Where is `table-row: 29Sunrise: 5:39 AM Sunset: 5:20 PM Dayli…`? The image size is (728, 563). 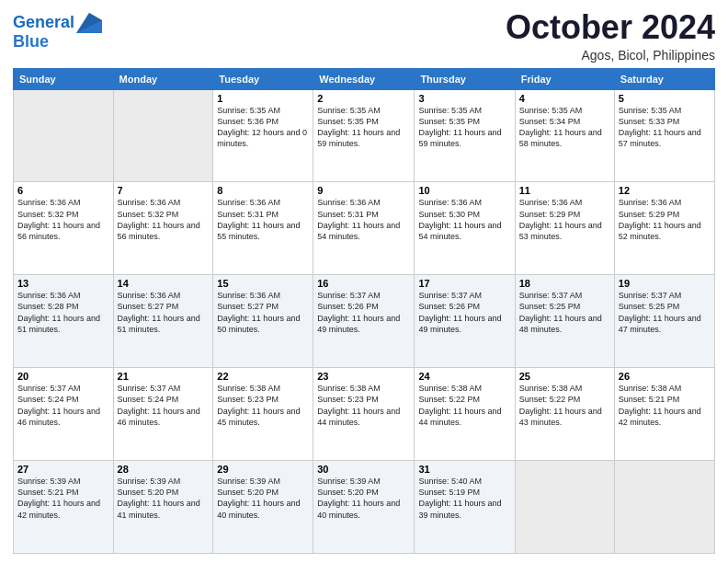
table-row: 29Sunrise: 5:39 AM Sunset: 5:20 PM Dayli… is located at coordinates (263, 508).